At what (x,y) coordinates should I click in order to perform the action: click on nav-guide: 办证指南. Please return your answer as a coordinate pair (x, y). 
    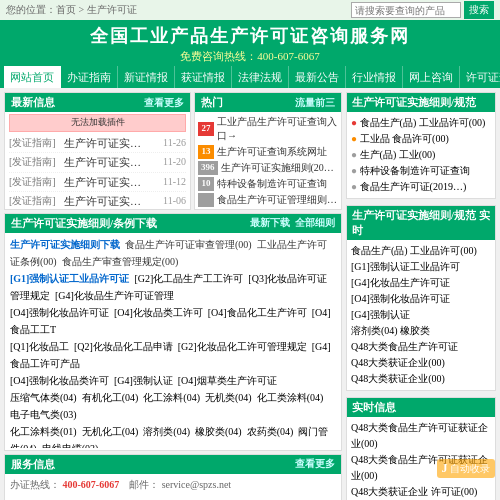
    Looking at the image, I should click on (90, 77).